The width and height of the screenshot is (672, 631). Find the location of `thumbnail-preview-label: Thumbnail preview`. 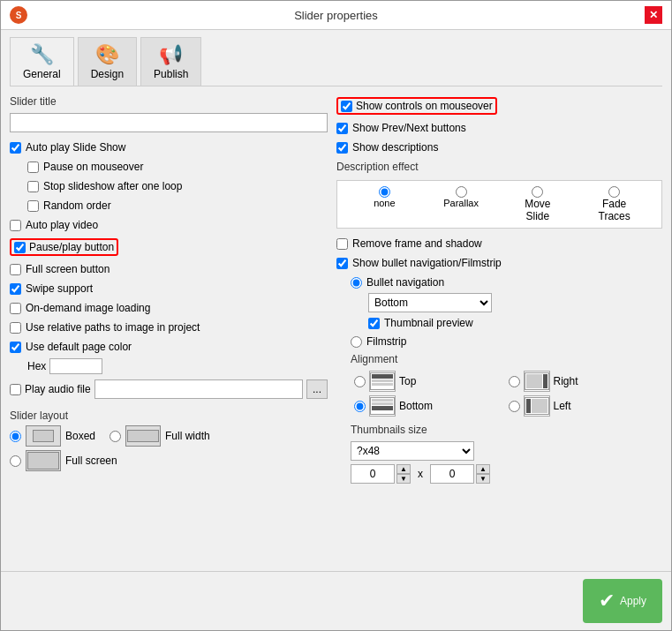

thumbnail-preview-label: Thumbnail preview is located at coordinates (429, 323).